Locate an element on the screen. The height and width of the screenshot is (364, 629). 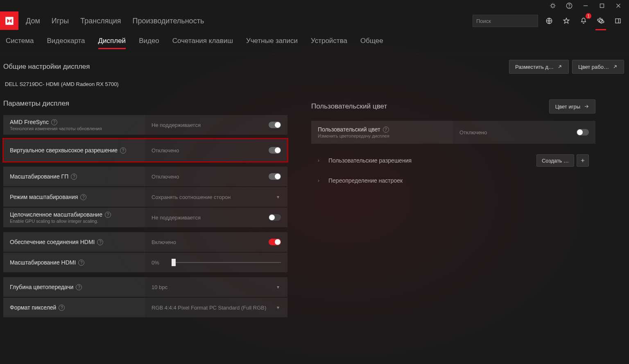
custom-resolutions-row: › Пользовательские разрешения Создать … is located at coordinates (453, 161).